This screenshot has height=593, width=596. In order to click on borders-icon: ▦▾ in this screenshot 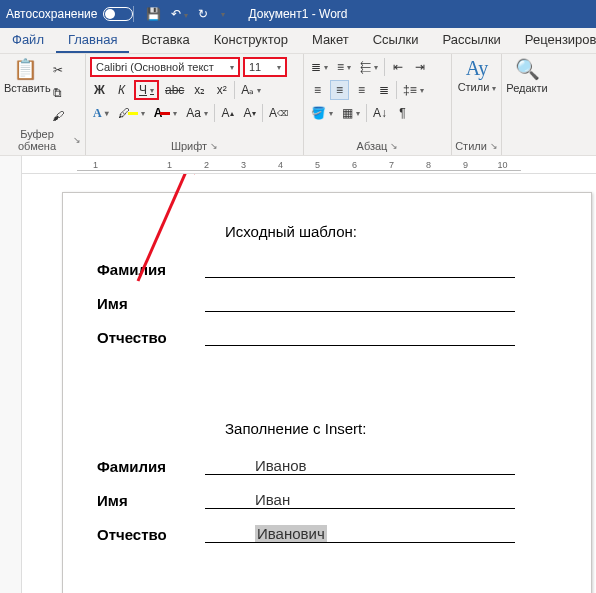, I will do `click(351, 113)`.